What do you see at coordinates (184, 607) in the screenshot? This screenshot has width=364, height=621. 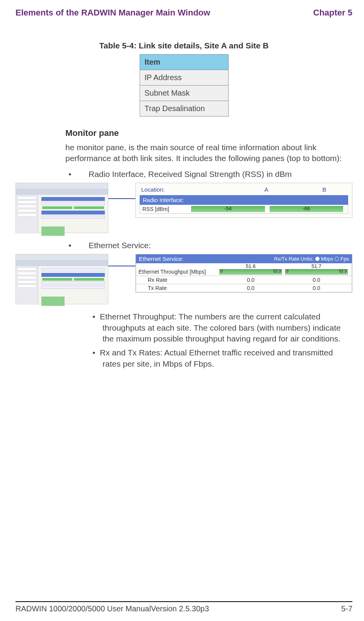 I see `page-footer: RADWIN 1000/2000/5000 User ManualVersion…` at bounding box center [184, 607].